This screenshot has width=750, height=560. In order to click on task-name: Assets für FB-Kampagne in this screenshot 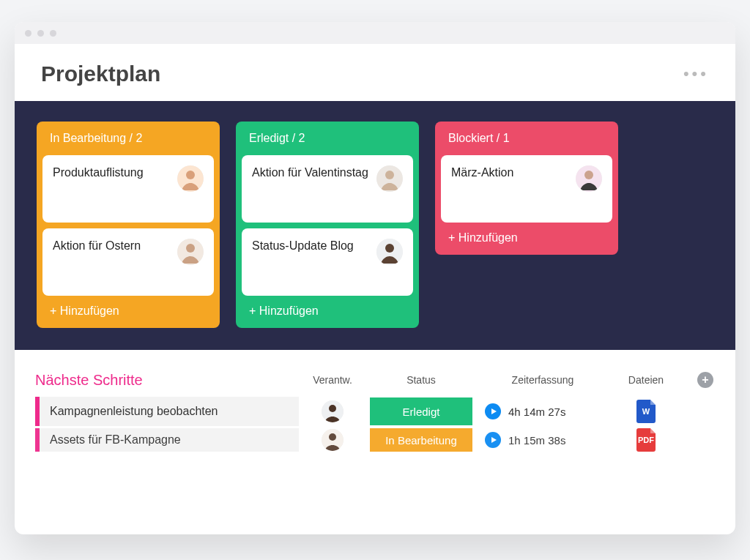, I will do `click(167, 440)`.